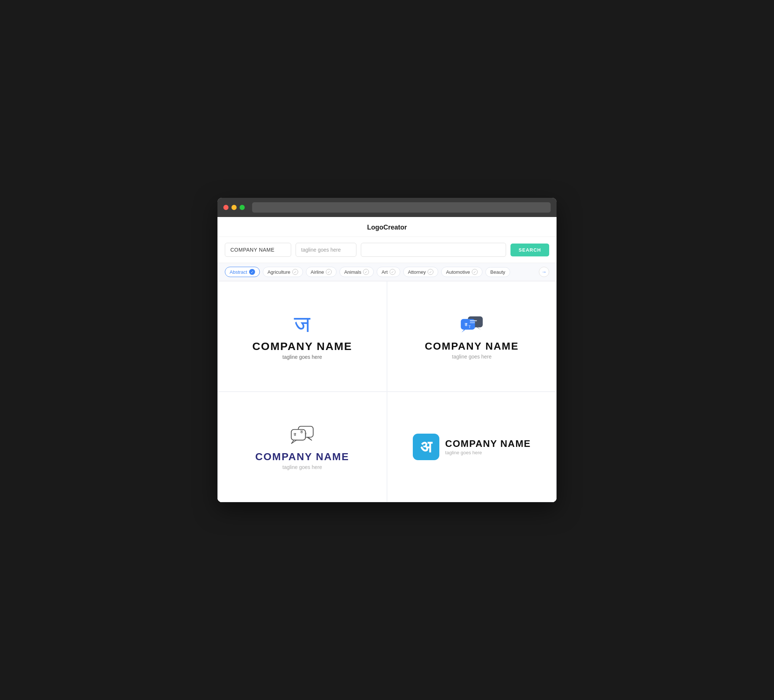 The width and height of the screenshot is (774, 700). What do you see at coordinates (475, 272) in the screenshot?
I see `check-icon-automotive: ✓` at bounding box center [475, 272].